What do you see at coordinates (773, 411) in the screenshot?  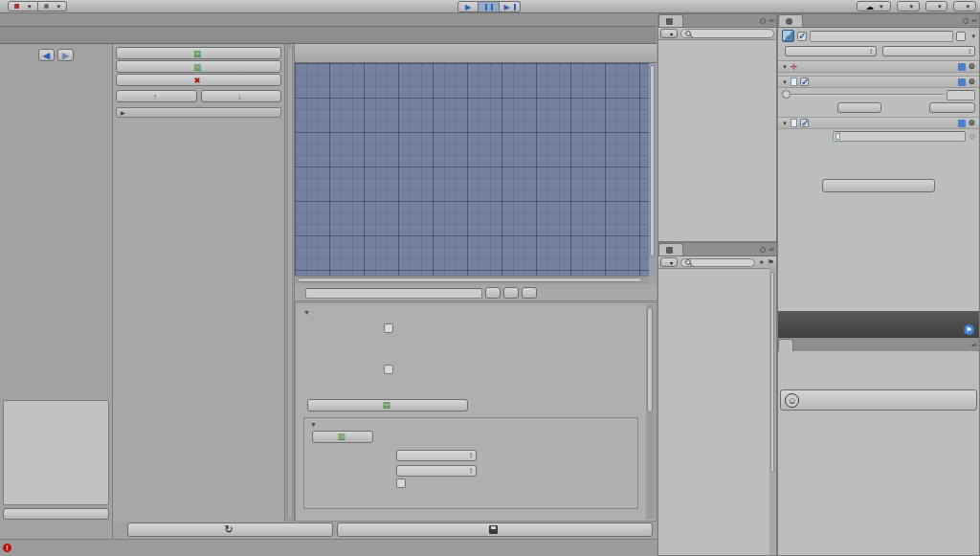 I see `project-scrollbar` at bounding box center [773, 411].